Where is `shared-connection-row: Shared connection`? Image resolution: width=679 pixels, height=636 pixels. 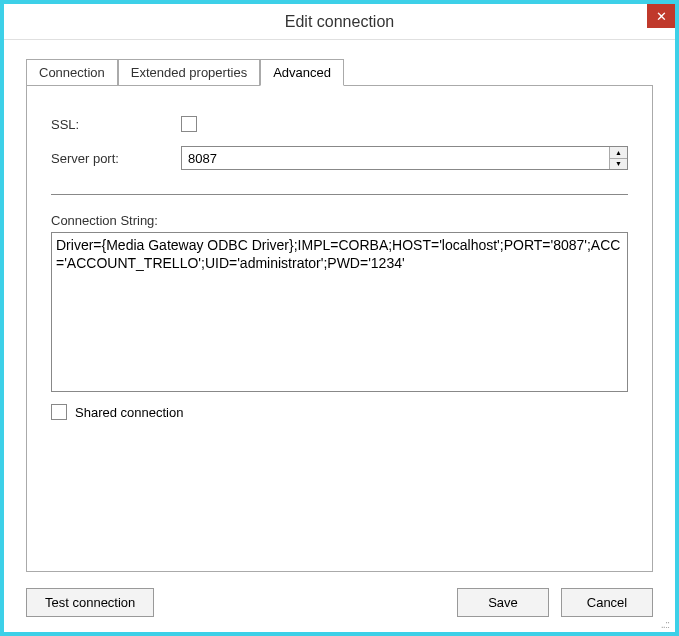
shared-connection-row: Shared connection is located at coordinates (340, 412).